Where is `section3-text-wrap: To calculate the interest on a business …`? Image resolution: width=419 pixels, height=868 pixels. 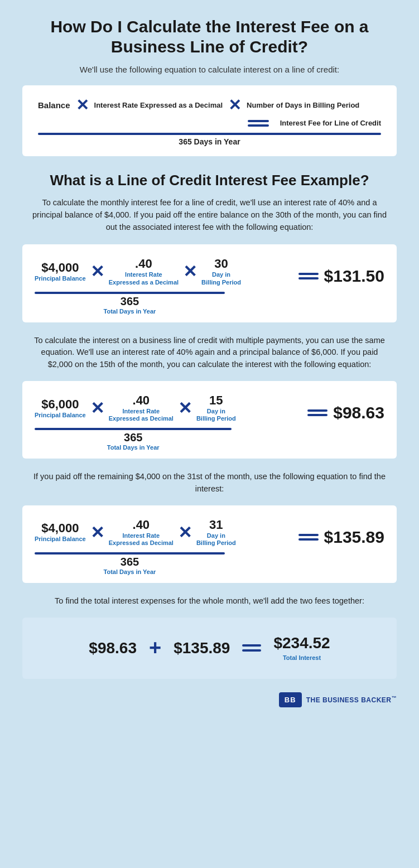 section3-text-wrap: To calculate the interest on a business … is located at coordinates (210, 353).